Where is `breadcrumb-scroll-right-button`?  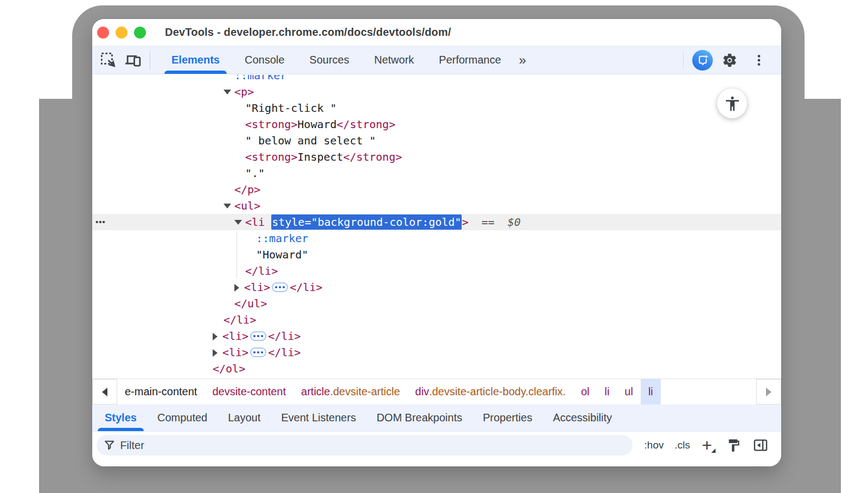
breadcrumb-scroll-right-button is located at coordinates (769, 392).